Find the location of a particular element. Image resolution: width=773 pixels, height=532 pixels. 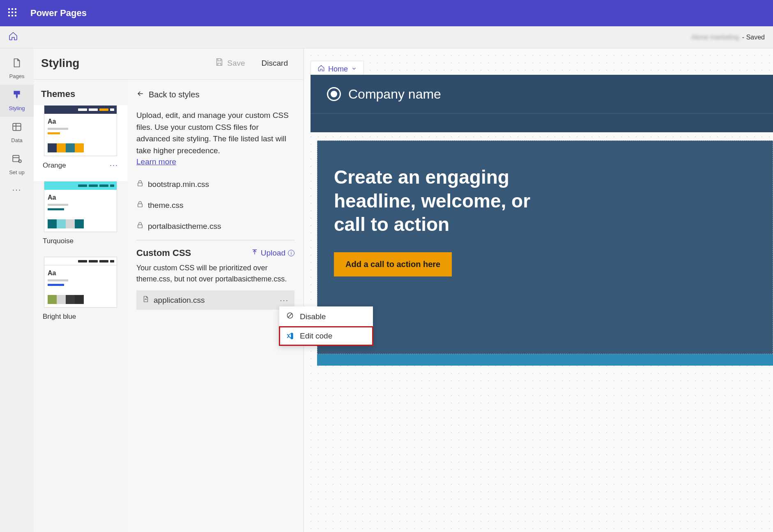

theme-label: Orange is located at coordinates (76, 166).